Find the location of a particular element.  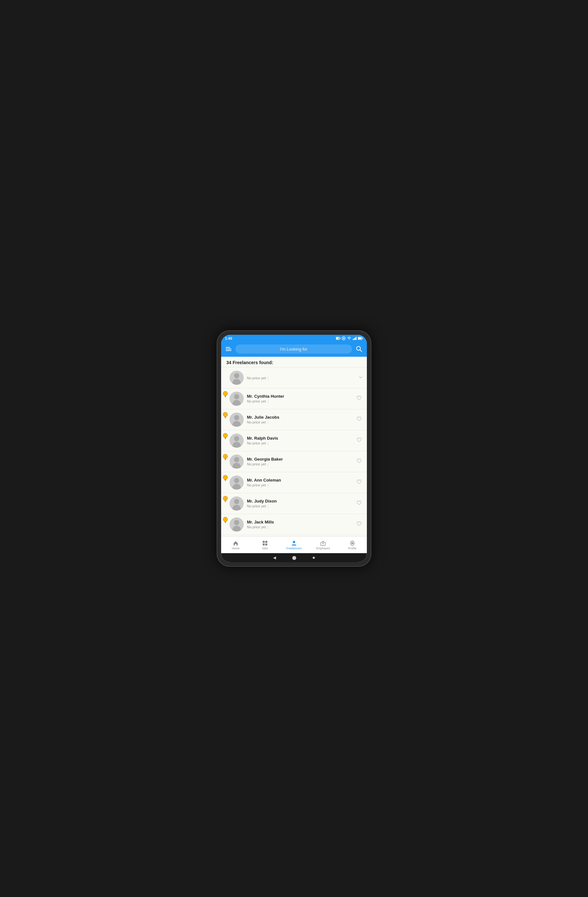

content-area: 34 Freelancers found: No price yet Mr. C… is located at coordinates (294, 447).